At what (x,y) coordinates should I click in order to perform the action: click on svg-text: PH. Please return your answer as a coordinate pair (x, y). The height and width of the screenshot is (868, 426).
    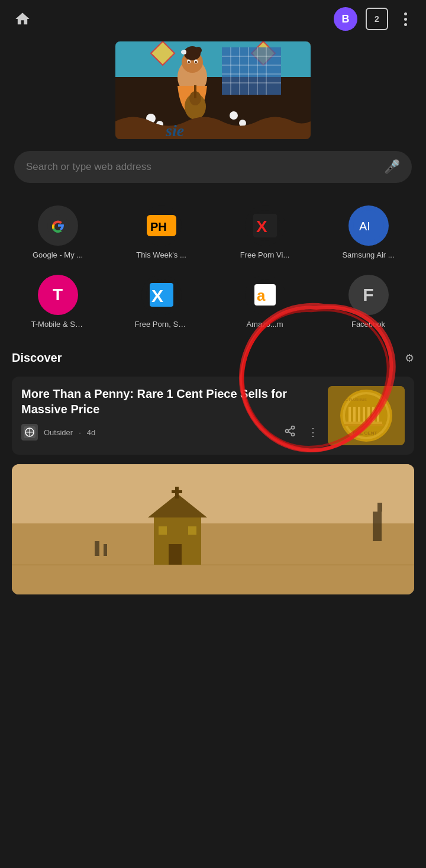
    Looking at the image, I should click on (159, 227).